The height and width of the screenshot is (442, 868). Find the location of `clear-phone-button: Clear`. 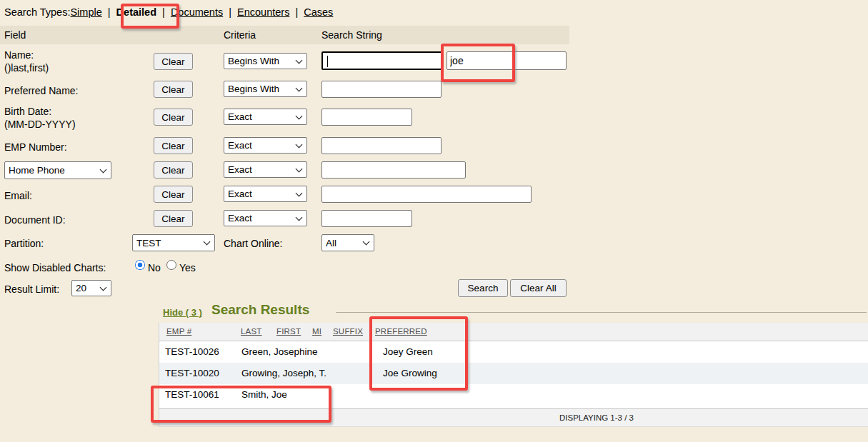

clear-phone-button: Clear is located at coordinates (173, 170).